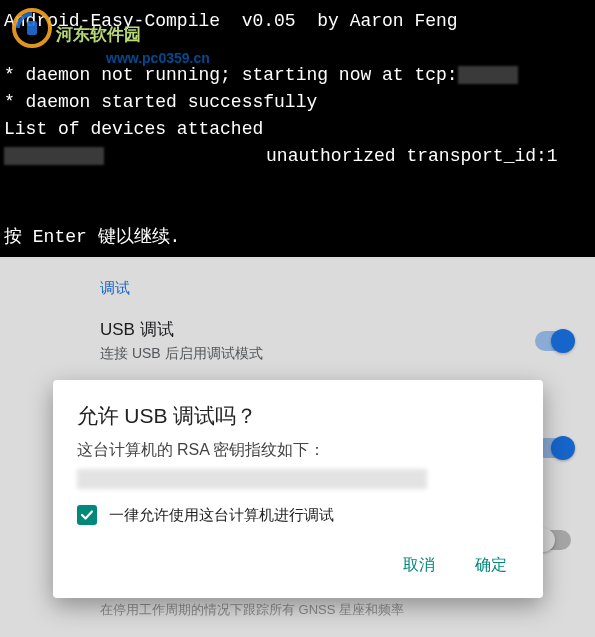 The image size is (595, 637). I want to click on redacted-device, so click(54, 156).